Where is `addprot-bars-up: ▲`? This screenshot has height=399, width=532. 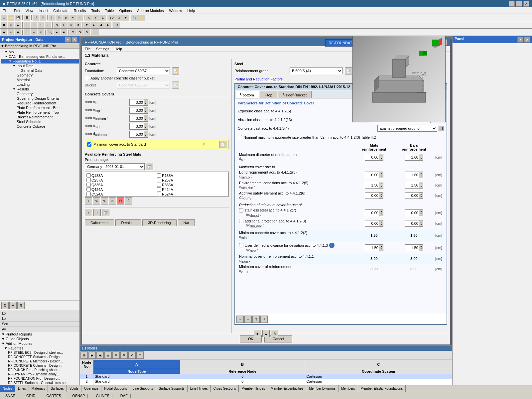 addprot-bars-up: ▲ is located at coordinates (421, 222).